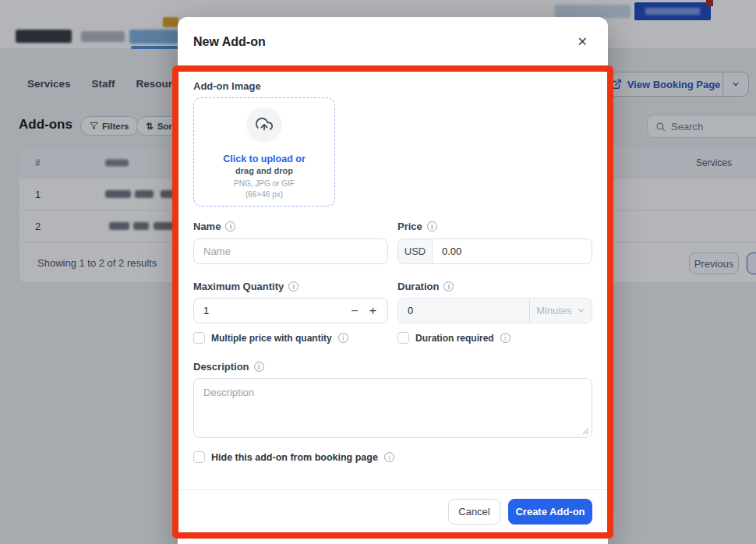 The image size is (756, 544). What do you see at coordinates (550, 511) in the screenshot?
I see `create-addon-button: Create Add-on` at bounding box center [550, 511].